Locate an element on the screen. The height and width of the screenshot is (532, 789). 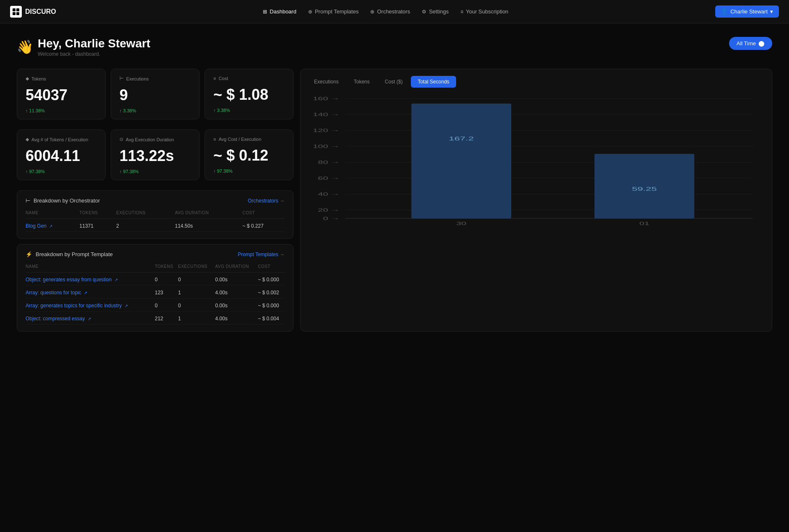
prompt-name: Object: compressed essay ↗ is located at coordinates (90, 318).